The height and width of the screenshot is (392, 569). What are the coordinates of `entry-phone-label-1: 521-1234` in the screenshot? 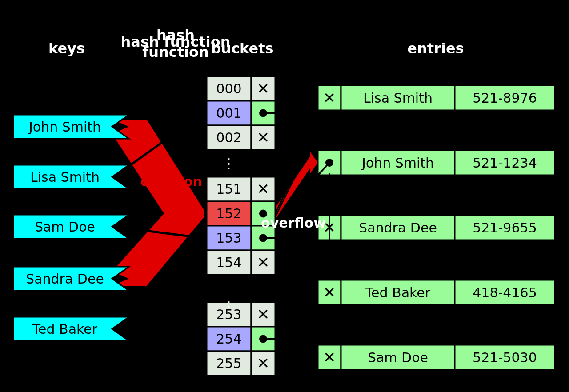 It's located at (505, 163).